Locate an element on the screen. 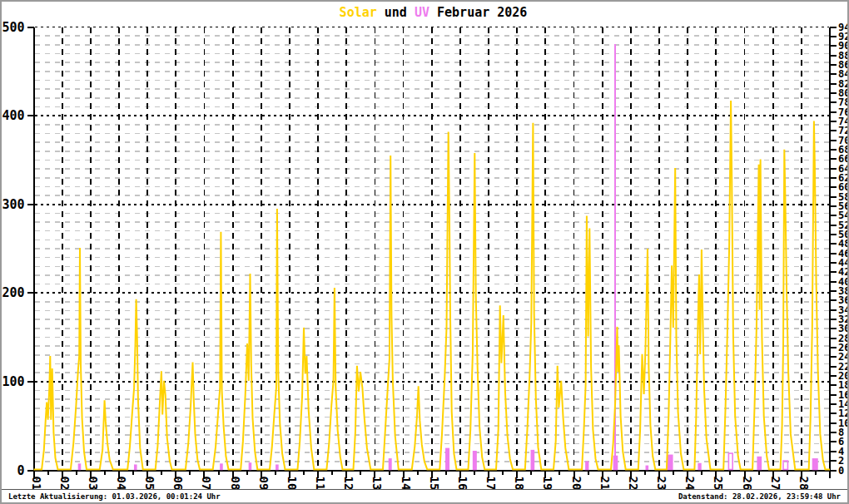  left-axis-tick-label: 400 is located at coordinates (13, 116).